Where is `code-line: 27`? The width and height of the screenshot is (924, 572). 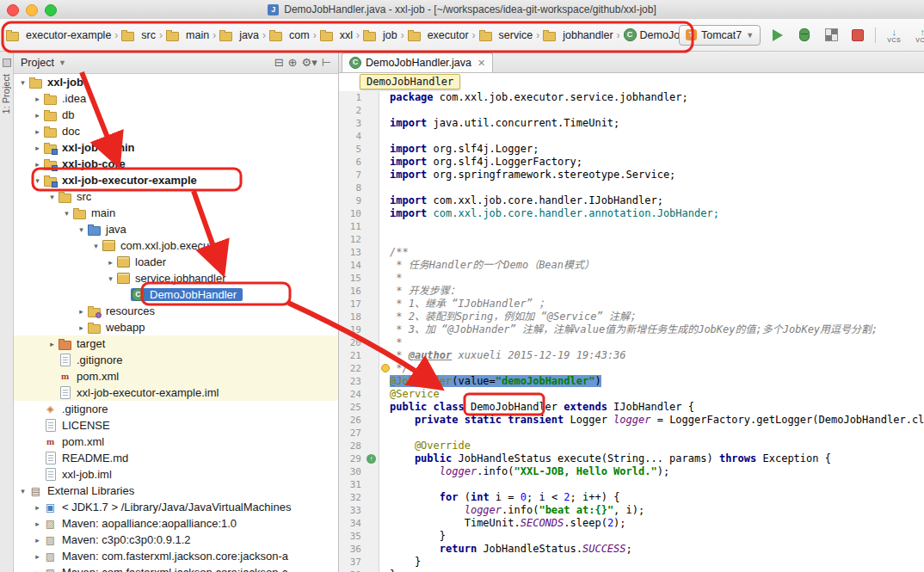
code-line: 27 is located at coordinates (631, 434).